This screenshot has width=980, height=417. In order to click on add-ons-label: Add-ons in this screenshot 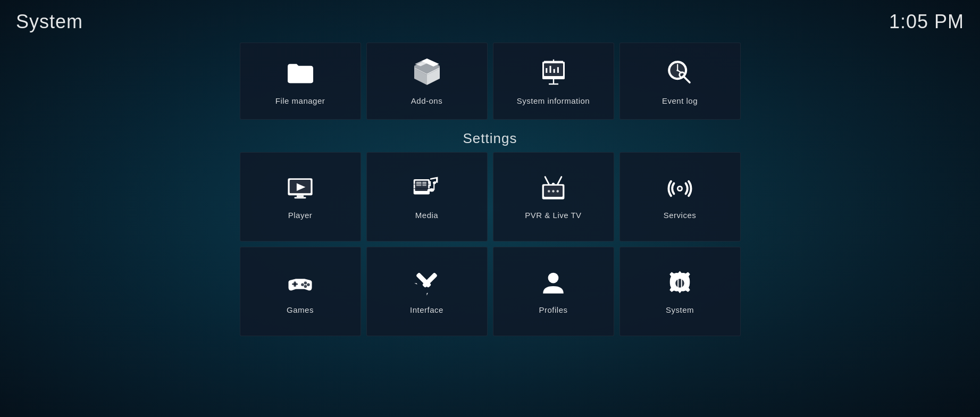, I will do `click(426, 101)`.